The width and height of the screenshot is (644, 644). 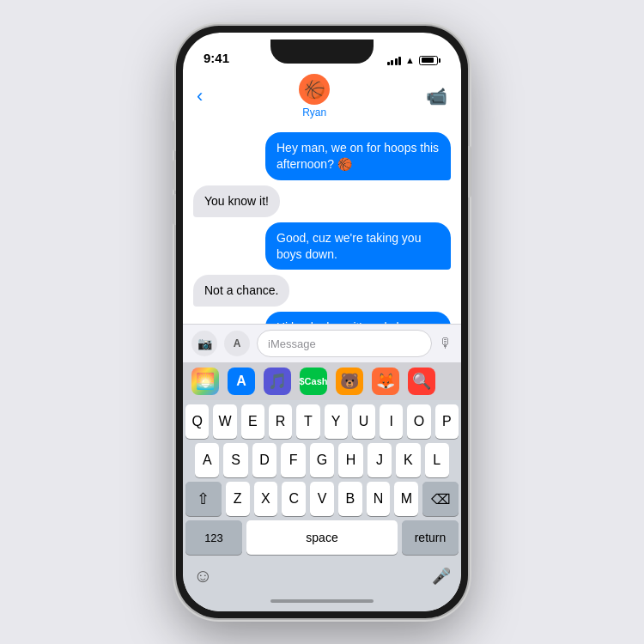 What do you see at coordinates (364, 422) in the screenshot?
I see `key-U: U` at bounding box center [364, 422].